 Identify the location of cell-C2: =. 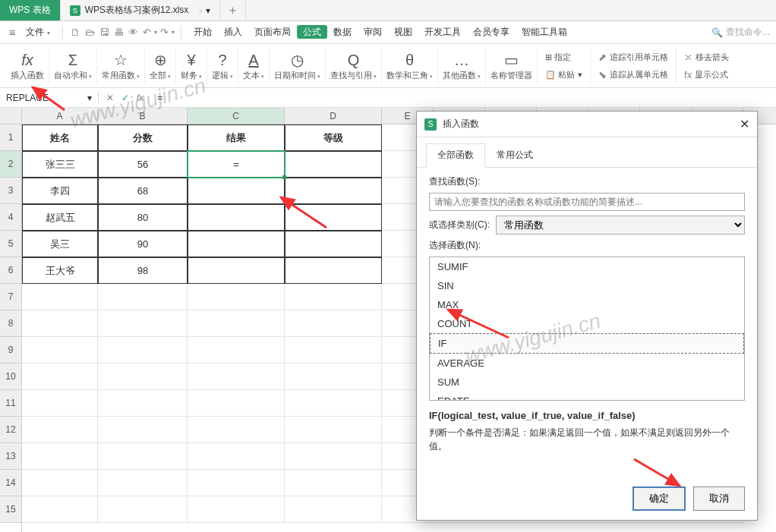
(236, 164).